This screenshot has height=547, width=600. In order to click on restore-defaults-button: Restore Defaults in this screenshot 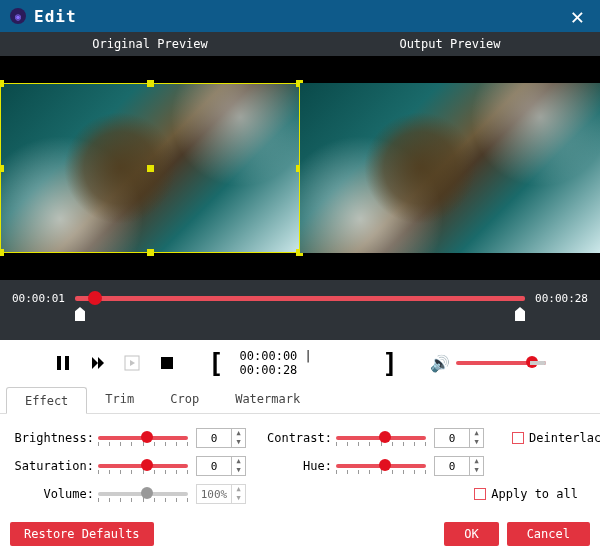, I will do `click(82, 534)`.